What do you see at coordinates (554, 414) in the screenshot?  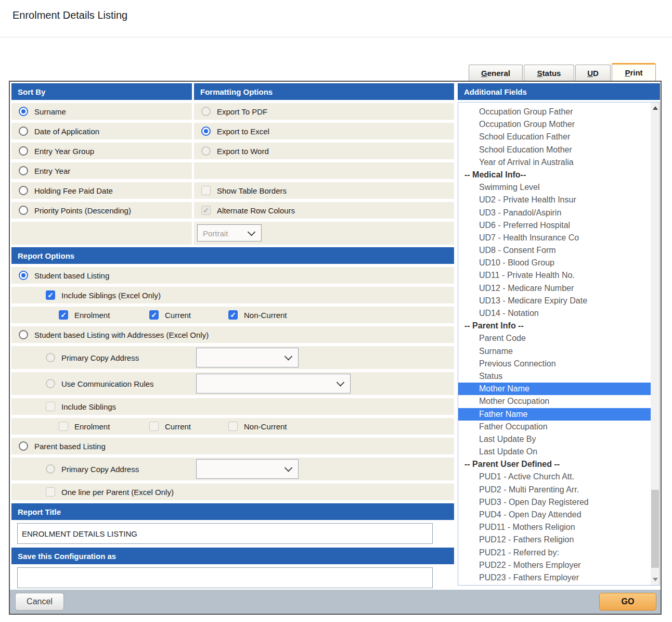 I see `field-item-selected: Father Name` at bounding box center [554, 414].